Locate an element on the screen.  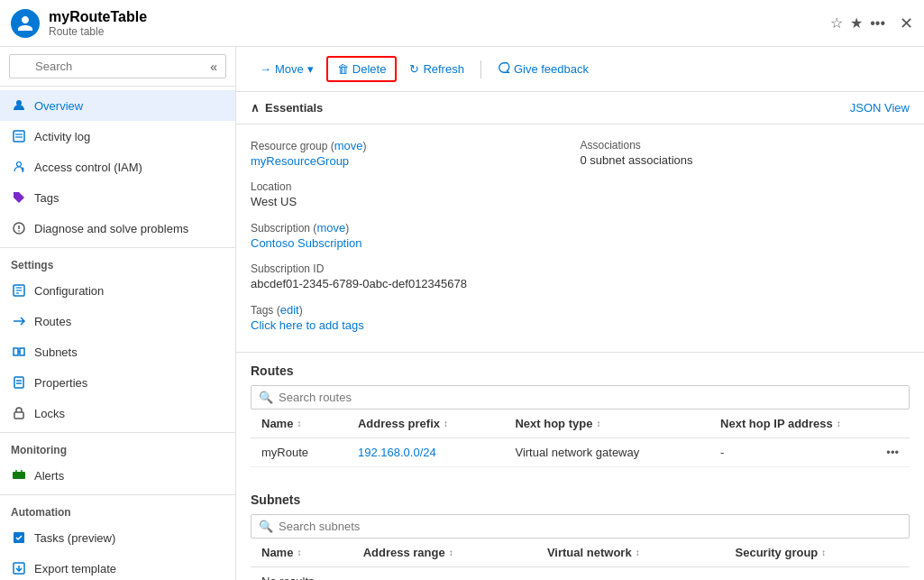
tasks-icon is located at coordinates (19, 538).